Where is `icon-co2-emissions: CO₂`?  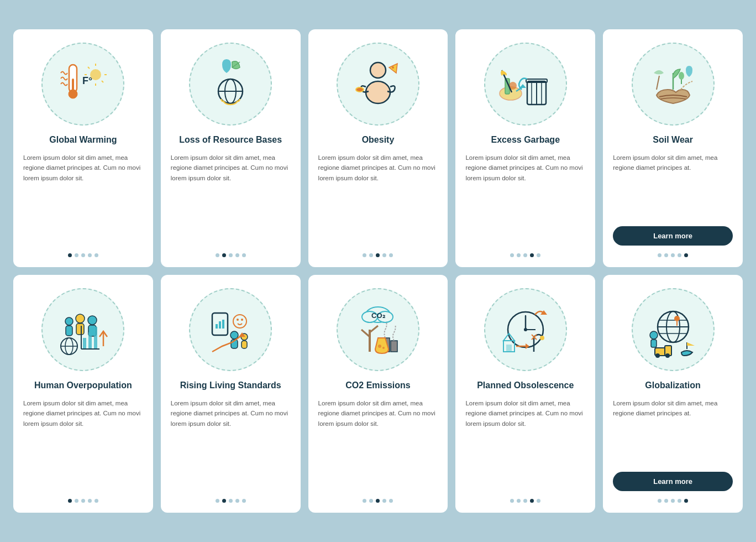 icon-co2-emissions: CO₂ is located at coordinates (378, 330).